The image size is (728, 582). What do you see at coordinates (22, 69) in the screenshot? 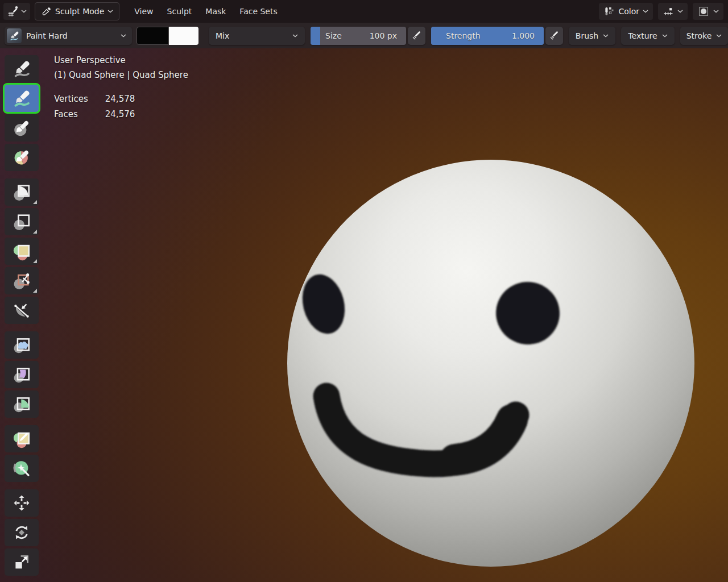
I see `draw-brush-icon` at bounding box center [22, 69].